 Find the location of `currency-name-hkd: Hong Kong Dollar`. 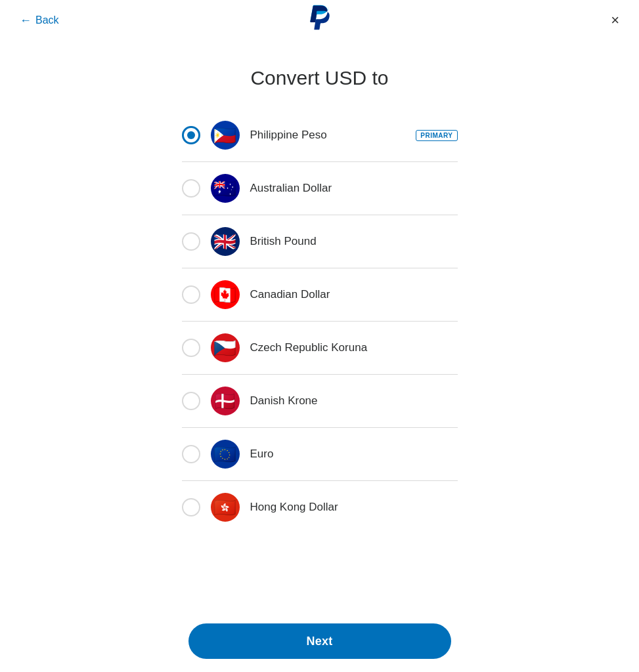

currency-name-hkd: Hong Kong Dollar is located at coordinates (354, 507).